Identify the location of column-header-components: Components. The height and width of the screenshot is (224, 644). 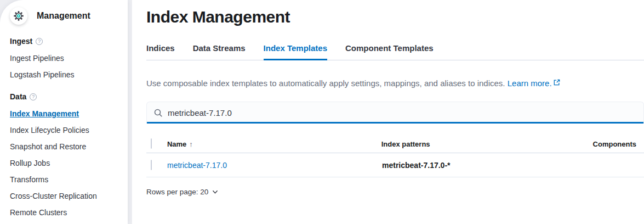
(618, 144).